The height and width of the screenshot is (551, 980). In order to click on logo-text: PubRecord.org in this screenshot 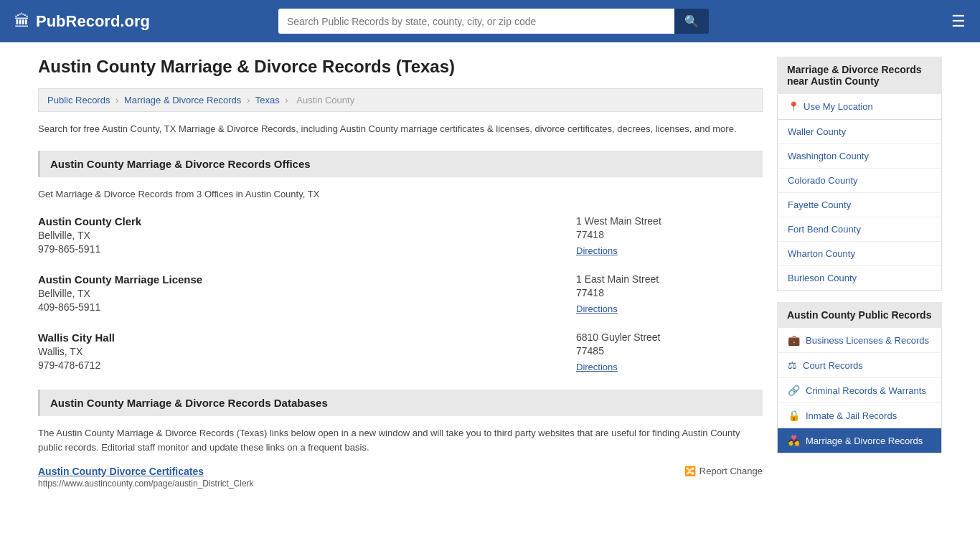, I will do `click(93, 22)`.